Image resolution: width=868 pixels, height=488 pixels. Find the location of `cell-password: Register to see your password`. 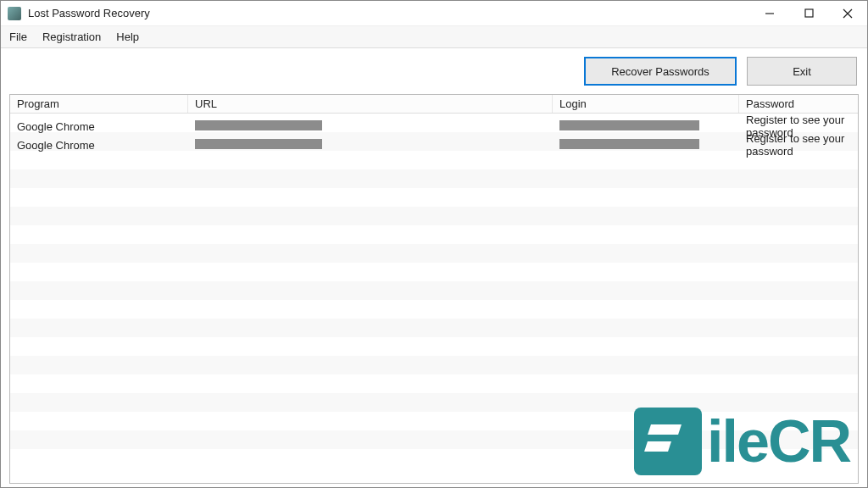

cell-password: Register to see your password is located at coordinates (798, 145).